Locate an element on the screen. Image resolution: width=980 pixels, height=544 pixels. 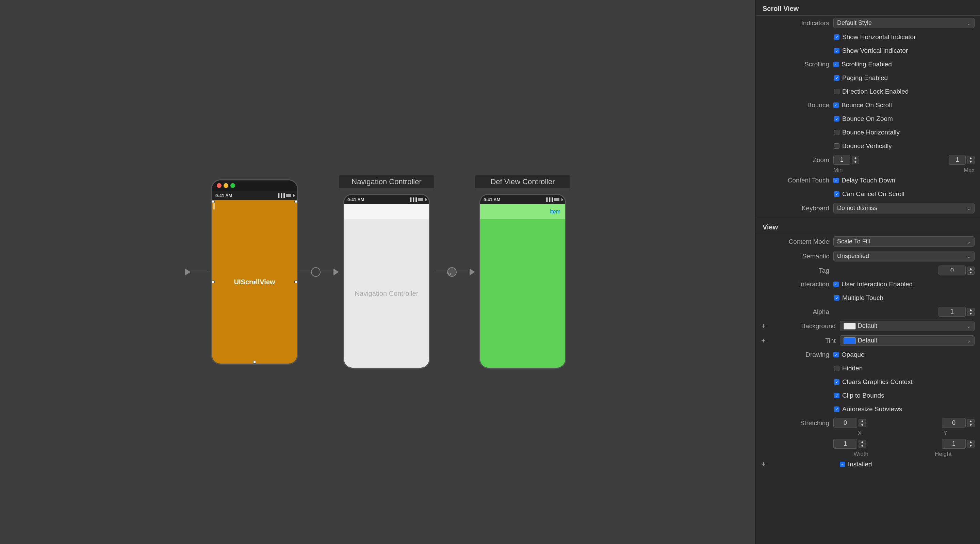
bounce-zoom-checkbox-row: ✓ Bounce On Zoom is located at coordinates (864, 119).